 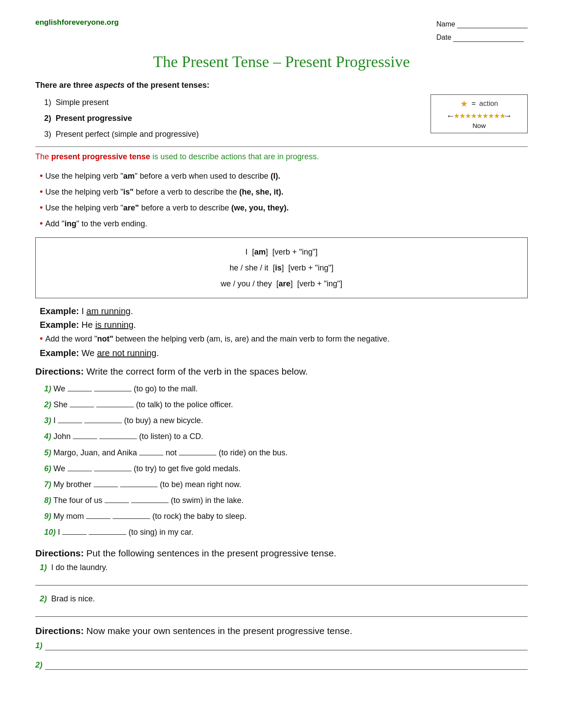 What do you see at coordinates (286, 532) in the screenshot?
I see `ex1-10: 10) I (to sing) in my car.` at bounding box center [286, 532].